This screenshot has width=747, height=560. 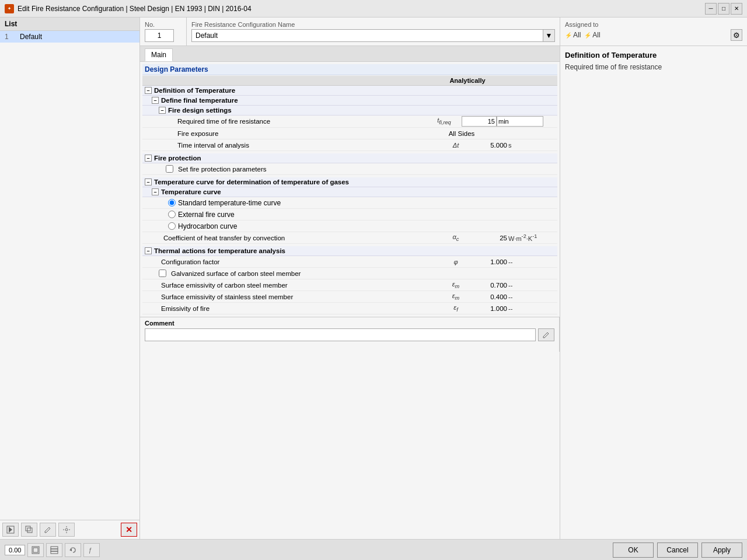 I want to click on emissivity-carbon-label: Surface emissivity of carbon steel membe…, so click(x=299, y=285).